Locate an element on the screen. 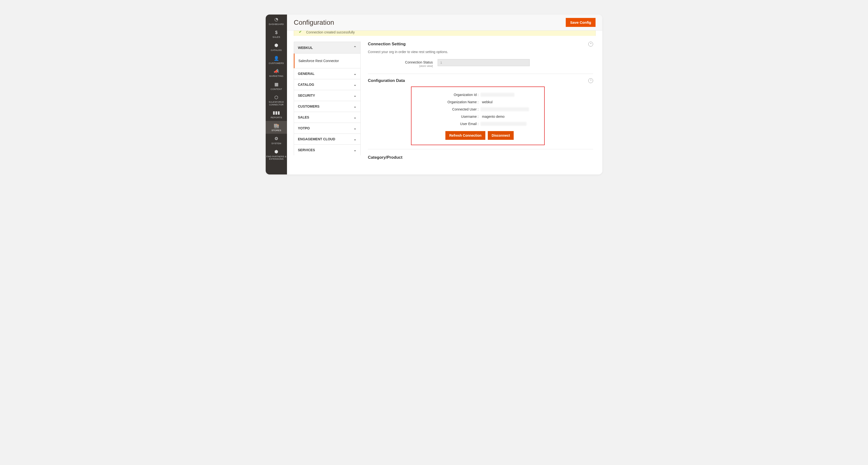  layout-icon: ▦ is located at coordinates (276, 84).